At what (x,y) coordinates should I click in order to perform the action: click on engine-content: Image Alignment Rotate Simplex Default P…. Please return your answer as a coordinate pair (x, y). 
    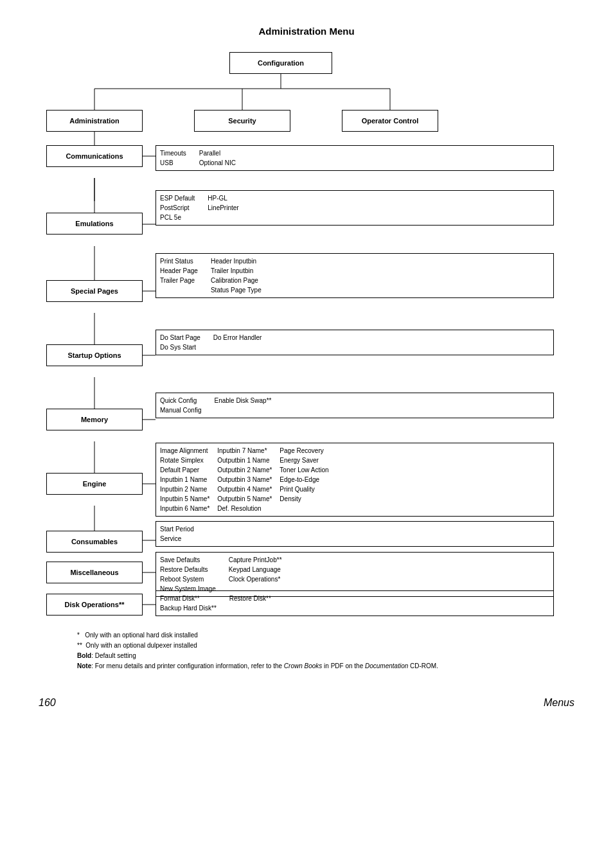
    Looking at the image, I should click on (355, 479).